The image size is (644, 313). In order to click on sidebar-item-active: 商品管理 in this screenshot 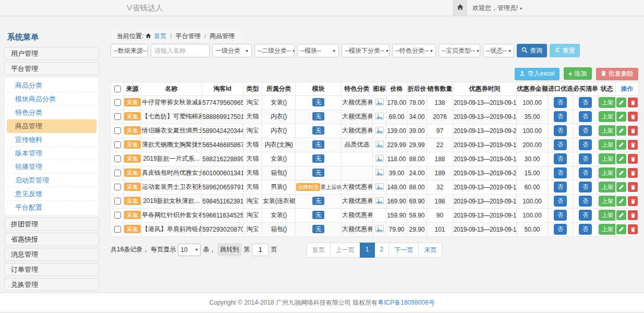, I will do `click(52, 126)`.